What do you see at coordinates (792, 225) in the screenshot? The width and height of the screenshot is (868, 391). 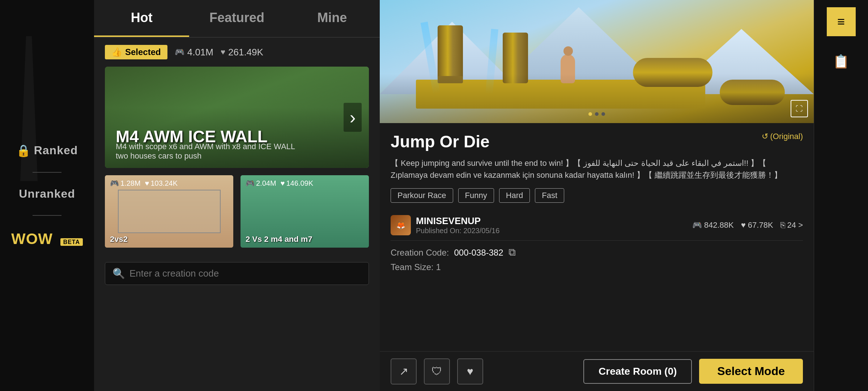 I see `creator-share-stat: ⎘ 24 >` at bounding box center [792, 225].